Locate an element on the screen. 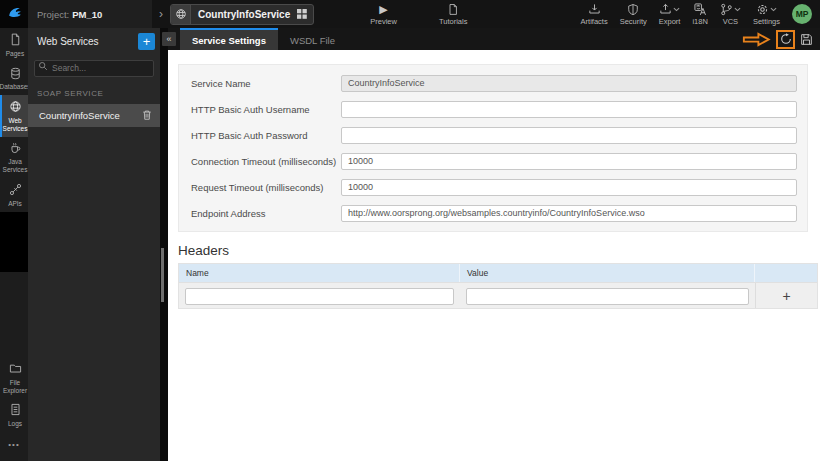  security-label: Security is located at coordinates (634, 22).